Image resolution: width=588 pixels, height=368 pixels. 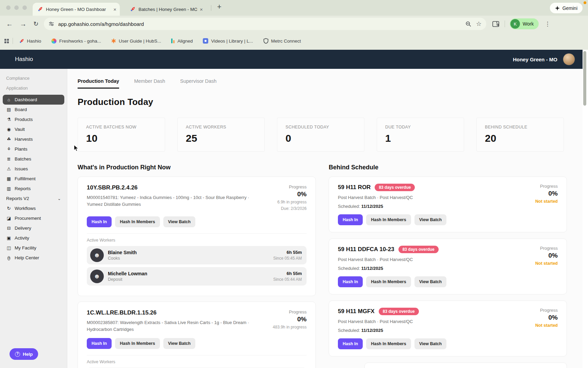 I want to click on sidebar-item-delivery: ⊟ Delivery, so click(x=33, y=228).